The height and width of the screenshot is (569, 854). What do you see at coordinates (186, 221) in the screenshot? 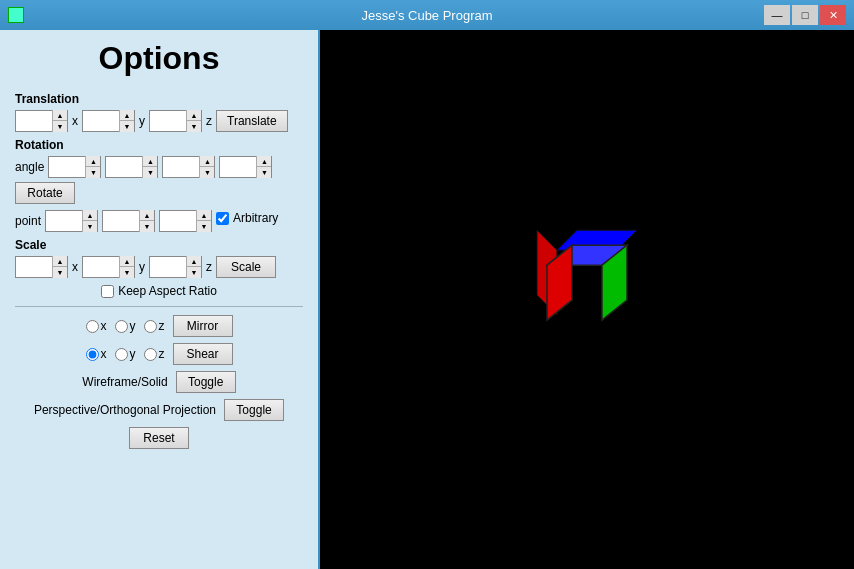
I see `rotation-pz-spinbox: 0,0 ▲ ▼` at bounding box center [186, 221].